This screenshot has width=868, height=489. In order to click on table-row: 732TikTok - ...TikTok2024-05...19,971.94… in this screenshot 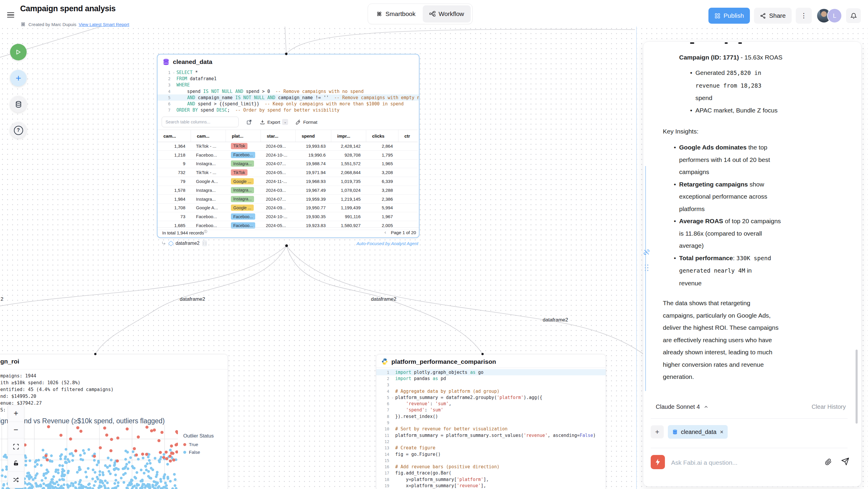, I will do `click(288, 173)`.